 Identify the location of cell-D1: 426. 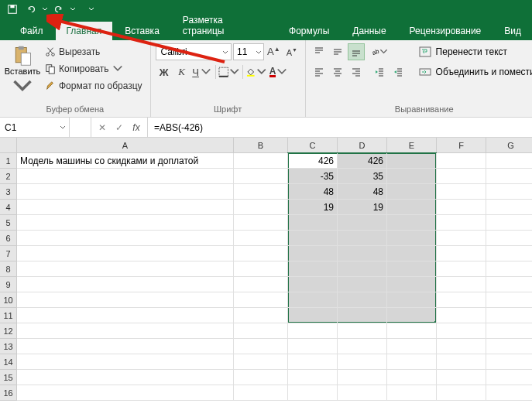
(362, 161).